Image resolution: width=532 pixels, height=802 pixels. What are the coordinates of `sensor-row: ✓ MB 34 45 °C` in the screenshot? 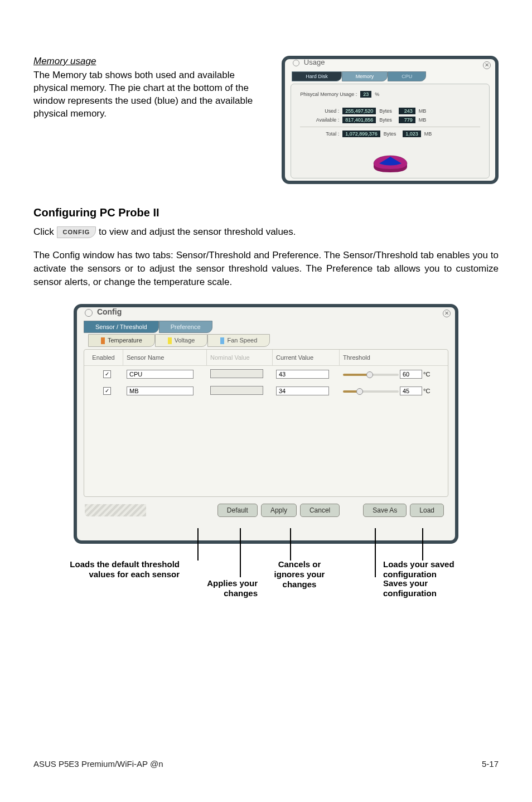 It's located at (266, 391).